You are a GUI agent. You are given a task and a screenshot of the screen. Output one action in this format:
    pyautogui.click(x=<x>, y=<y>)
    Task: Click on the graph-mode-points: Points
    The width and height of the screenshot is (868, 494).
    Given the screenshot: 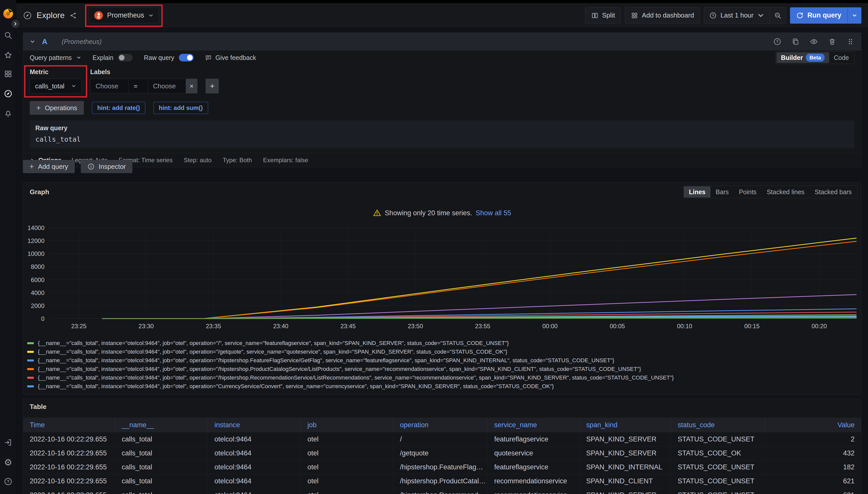 What is the action you would take?
    pyautogui.click(x=748, y=192)
    